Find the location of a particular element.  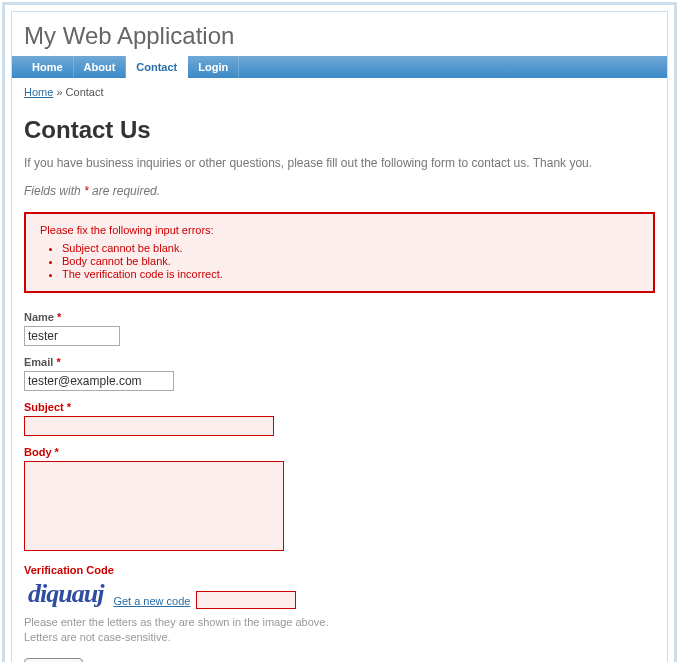

nav-login: Login is located at coordinates (214, 67).